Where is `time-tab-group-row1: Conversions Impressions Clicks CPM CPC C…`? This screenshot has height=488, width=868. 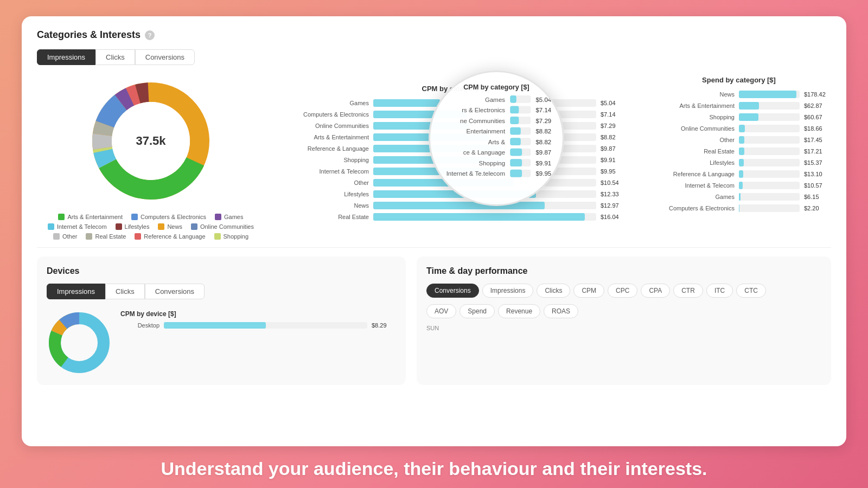 time-tab-group-row1: Conversions Impressions Clicks CPM CPC C… is located at coordinates (624, 291).